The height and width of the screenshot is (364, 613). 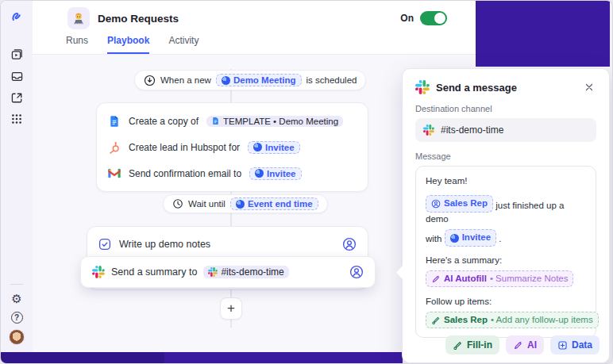 I want to click on message-label: Message, so click(x=506, y=156).